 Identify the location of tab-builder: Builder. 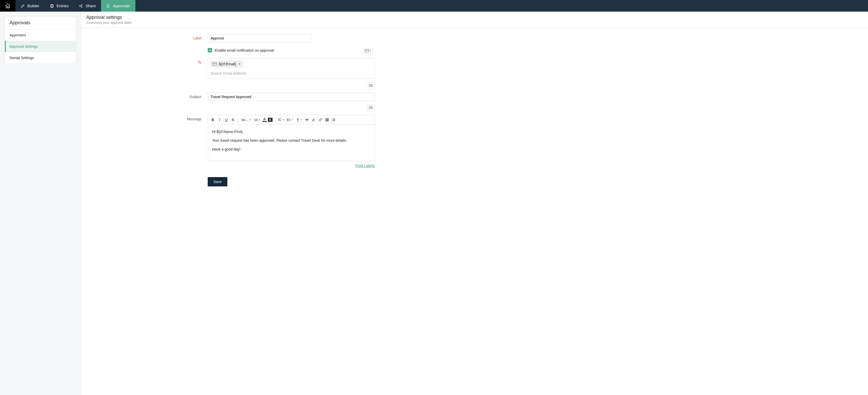
(30, 6).